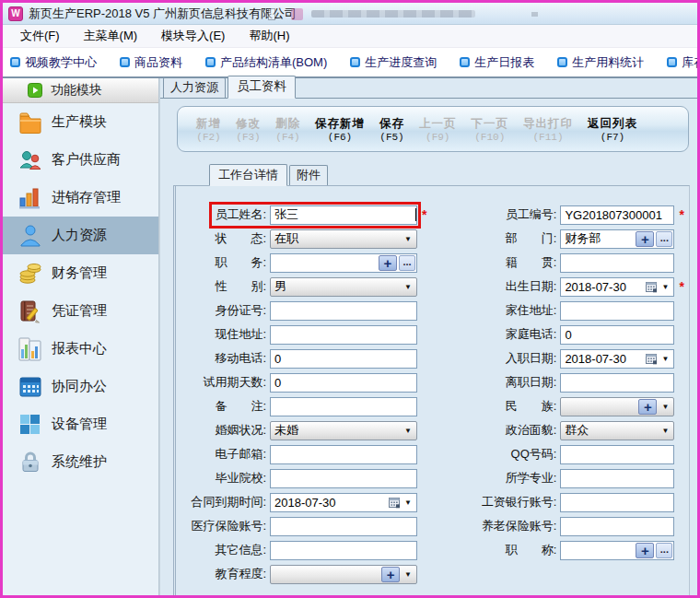 Image resolution: width=700 pixels, height=598 pixels. Describe the element at coordinates (500, 239) in the screenshot. I see `department-label: 部 门:` at that location.